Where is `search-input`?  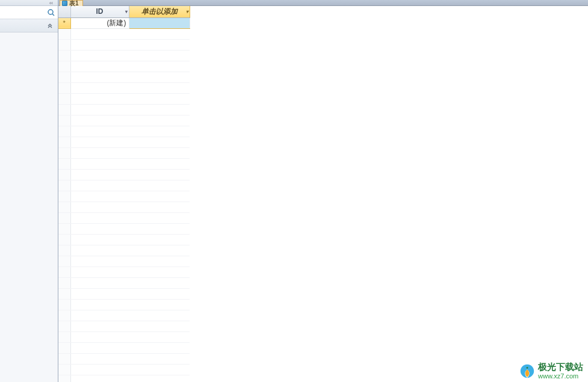
search-input is located at coordinates (23, 13).